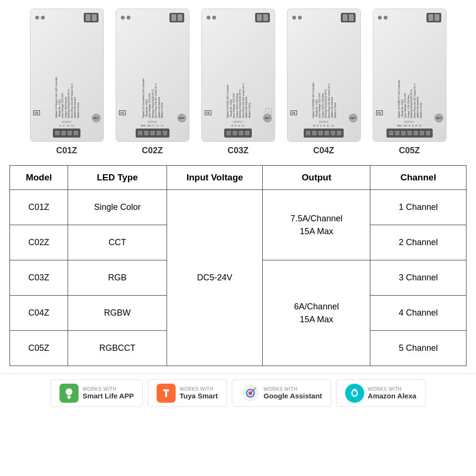  What do you see at coordinates (355, 393) in the screenshot?
I see `alexa-icon` at bounding box center [355, 393].